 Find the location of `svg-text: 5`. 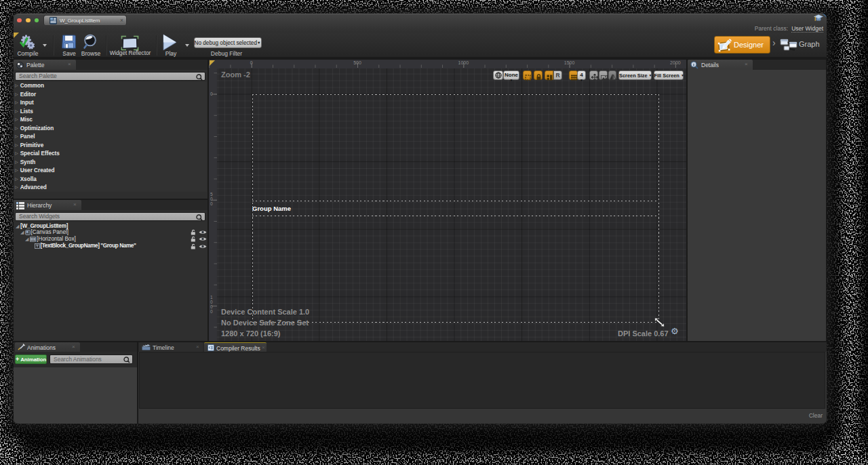

svg-text: 5 is located at coordinates (212, 194).